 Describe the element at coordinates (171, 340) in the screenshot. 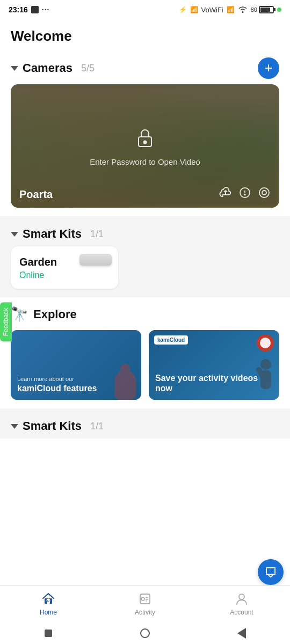

I see `kami-logo: kamiCloud` at that location.